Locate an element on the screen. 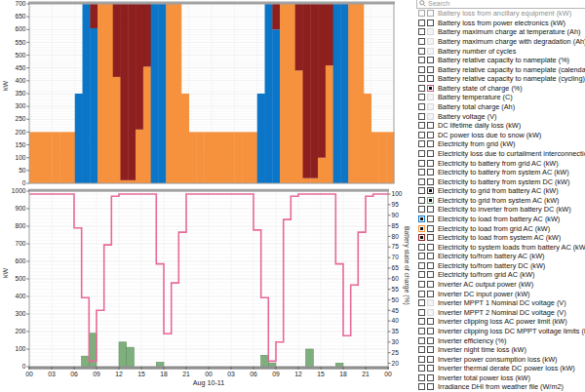  search-box: Search is located at coordinates (501, 4).